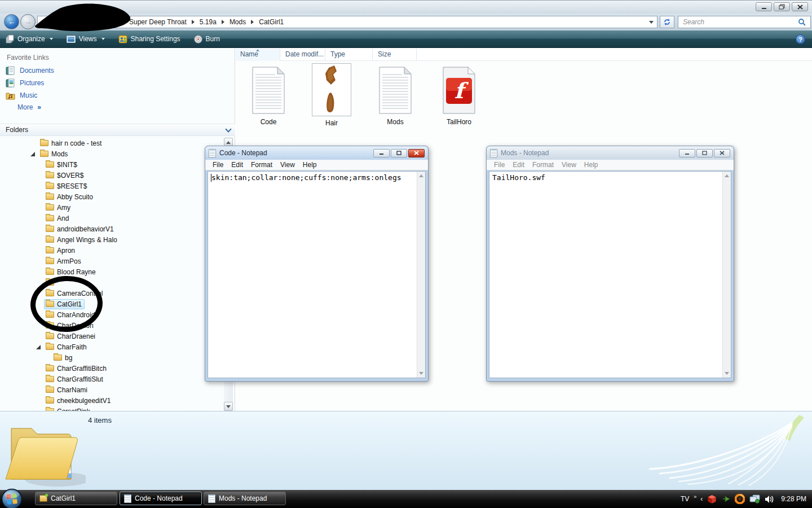  I want to click on start-button, so click(12, 498).